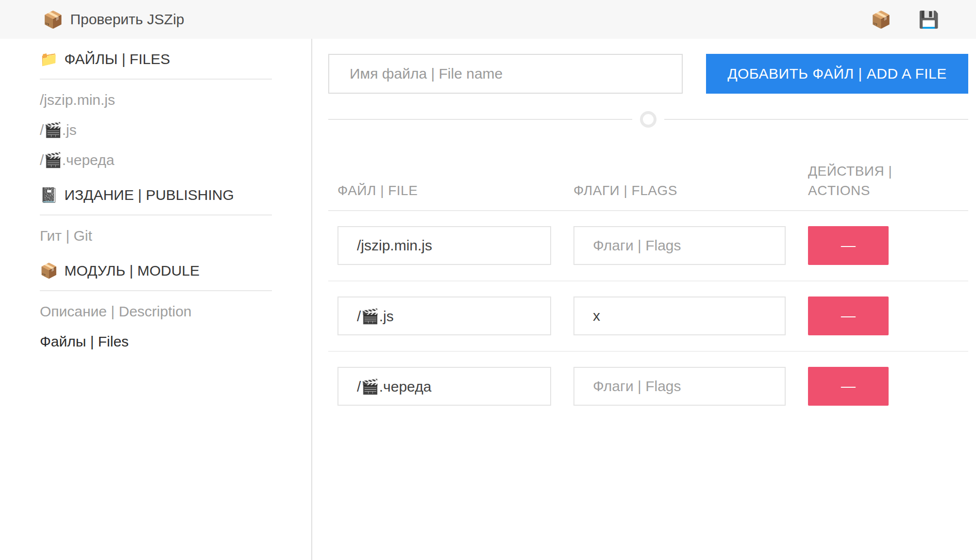 The image size is (976, 560). Describe the element at coordinates (156, 342) in the screenshot. I see `sidebar-item-files: Файлы | Files` at that location.